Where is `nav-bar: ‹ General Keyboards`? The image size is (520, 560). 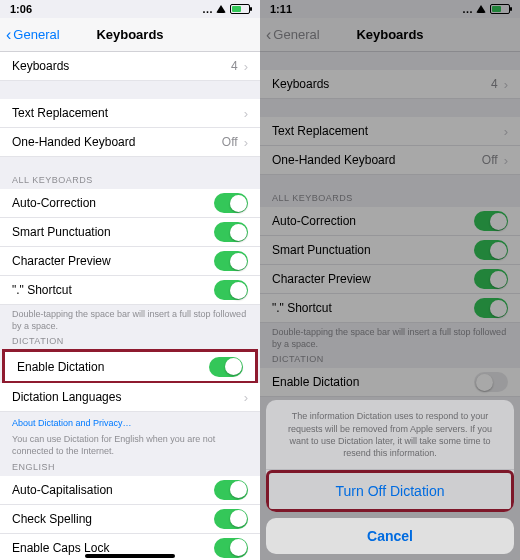 nav-bar: ‹ General Keyboards is located at coordinates (130, 35).